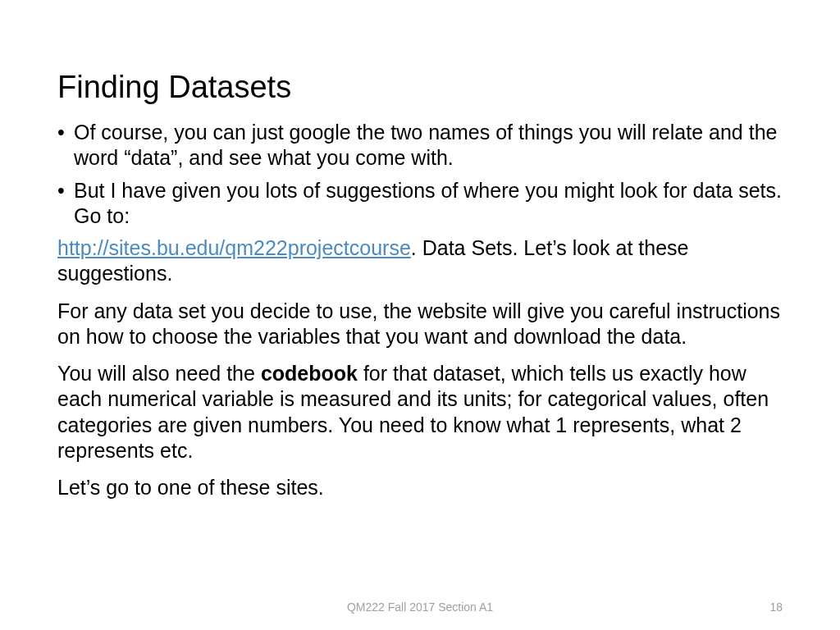 The width and height of the screenshot is (840, 630). I want to click on bullet-list: Of course, you can just google the two n…, so click(420, 174).